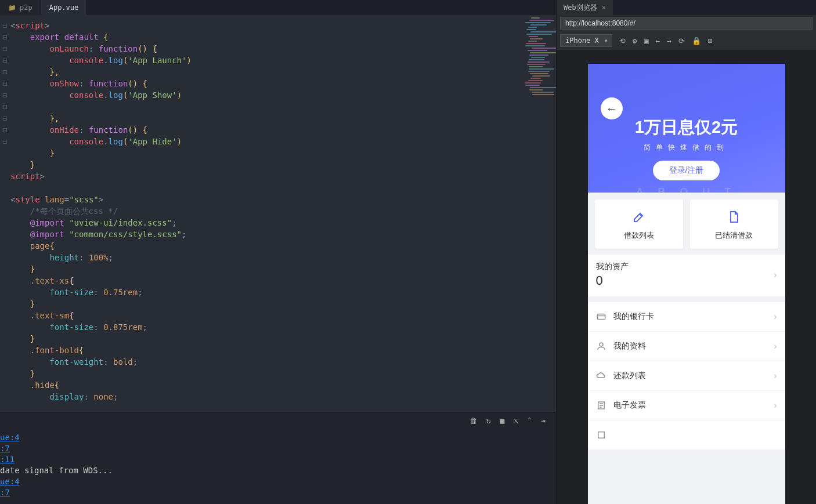 The width and height of the screenshot is (816, 504). What do you see at coordinates (687, 317) in the screenshot?
I see `menu-item-bankcard: 我的银行卡 ›` at bounding box center [687, 317].